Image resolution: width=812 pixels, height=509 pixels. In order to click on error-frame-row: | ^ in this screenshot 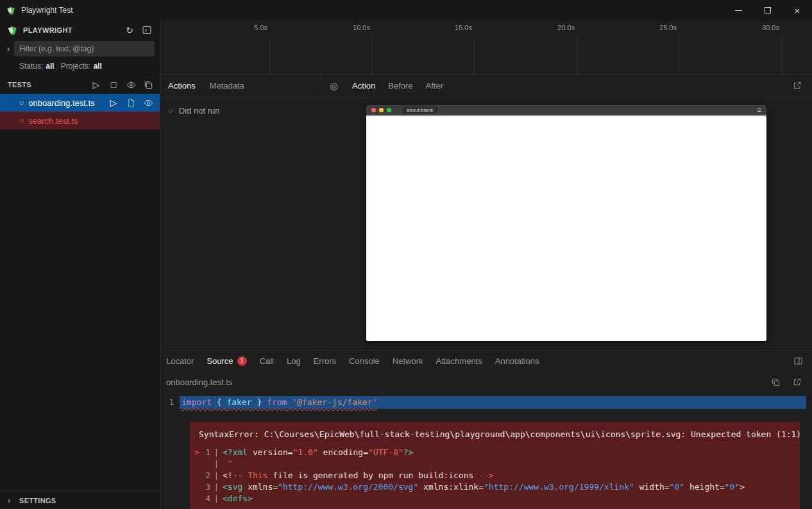, I will do `click(491, 464)`.